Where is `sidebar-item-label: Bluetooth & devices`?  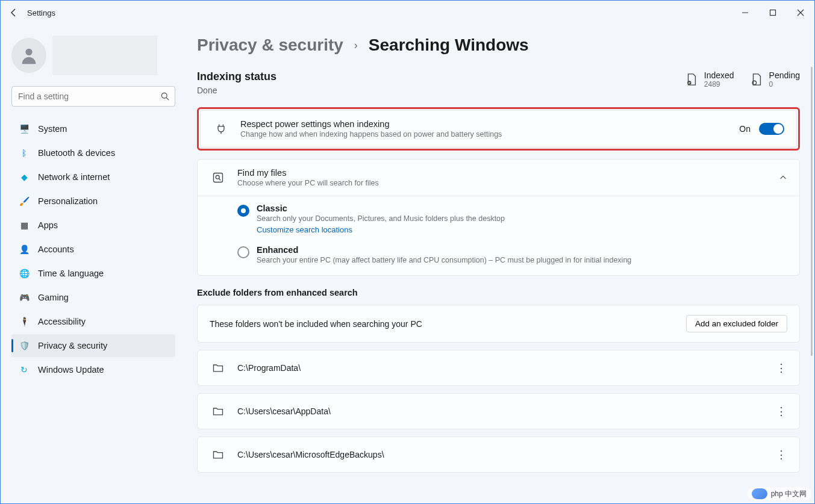
sidebar-item-label: Bluetooth & devices is located at coordinates (77, 153).